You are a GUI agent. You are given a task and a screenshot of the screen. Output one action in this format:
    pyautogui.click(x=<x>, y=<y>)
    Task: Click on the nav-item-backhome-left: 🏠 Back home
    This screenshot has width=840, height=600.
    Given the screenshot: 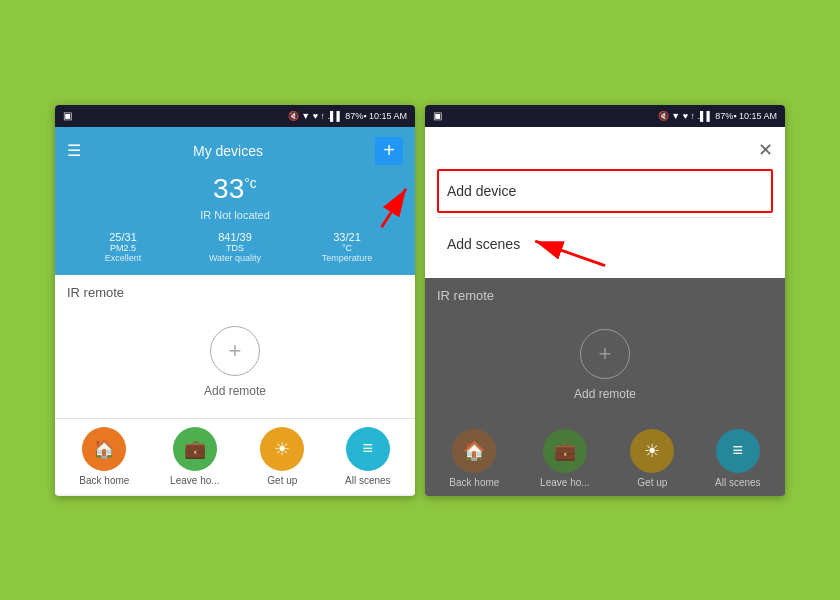 What is the action you would take?
    pyautogui.click(x=104, y=456)
    